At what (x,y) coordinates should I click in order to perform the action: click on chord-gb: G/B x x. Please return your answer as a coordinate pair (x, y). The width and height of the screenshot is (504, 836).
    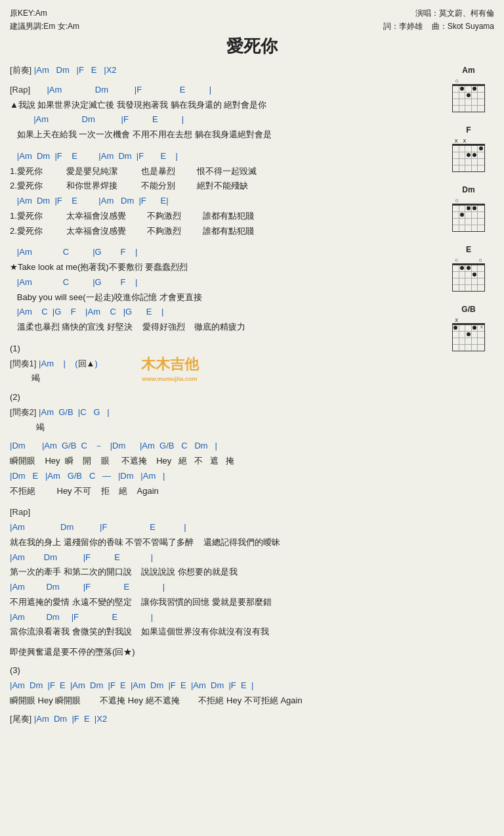
    Looking at the image, I should click on (469, 328).